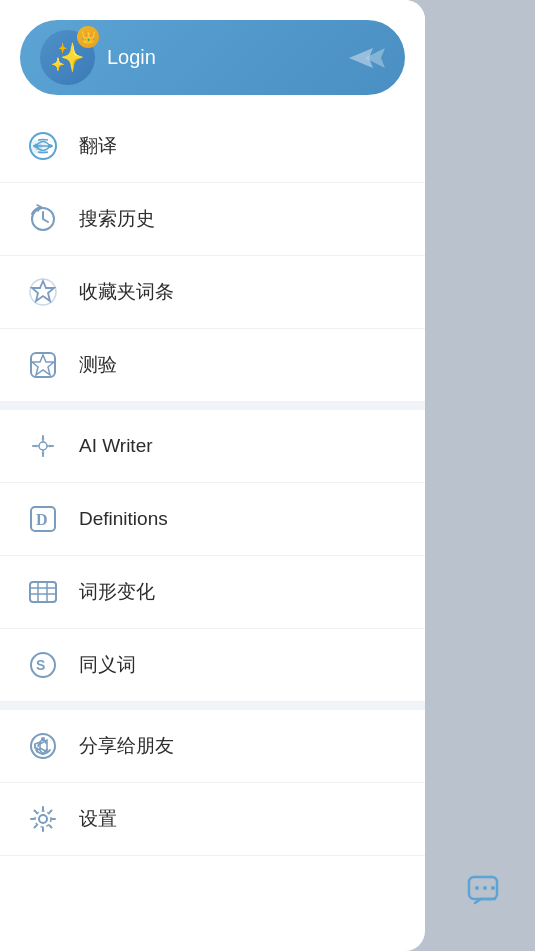 This screenshot has width=535, height=951. I want to click on arrow-right-icon, so click(365, 58).